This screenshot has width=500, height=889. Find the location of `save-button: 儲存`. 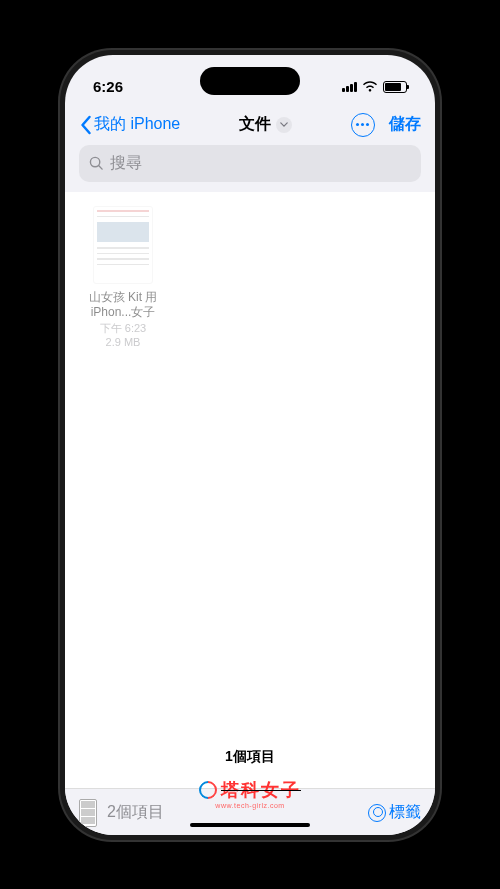

save-button: 儲存 is located at coordinates (405, 124).